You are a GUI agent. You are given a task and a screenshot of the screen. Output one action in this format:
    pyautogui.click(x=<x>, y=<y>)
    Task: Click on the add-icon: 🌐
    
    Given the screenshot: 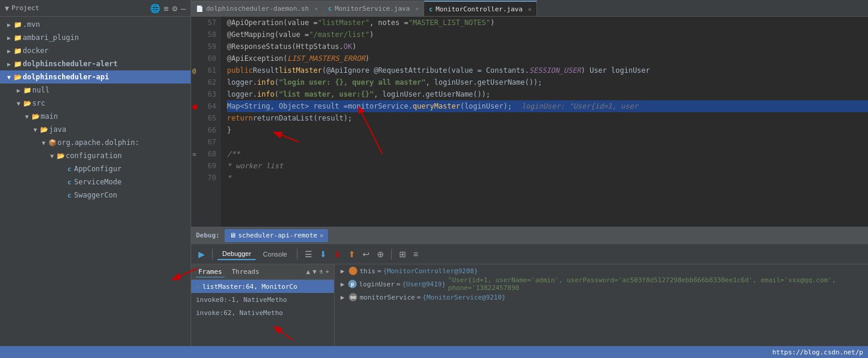 What is the action you would take?
    pyautogui.click(x=155, y=8)
    